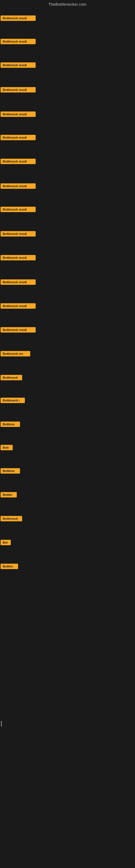 The width and height of the screenshot is (135, 868). What do you see at coordinates (9, 566) in the screenshot?
I see `bottleneck-badge: Bottlen` at bounding box center [9, 566].